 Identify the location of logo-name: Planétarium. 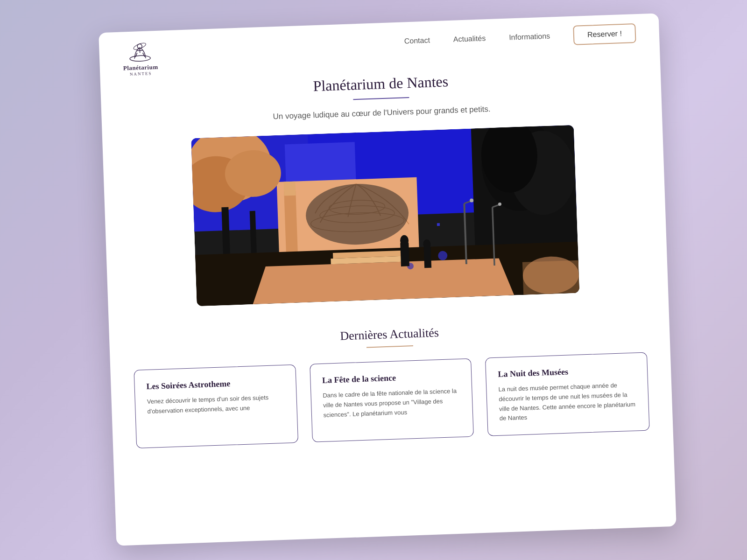
(141, 68).